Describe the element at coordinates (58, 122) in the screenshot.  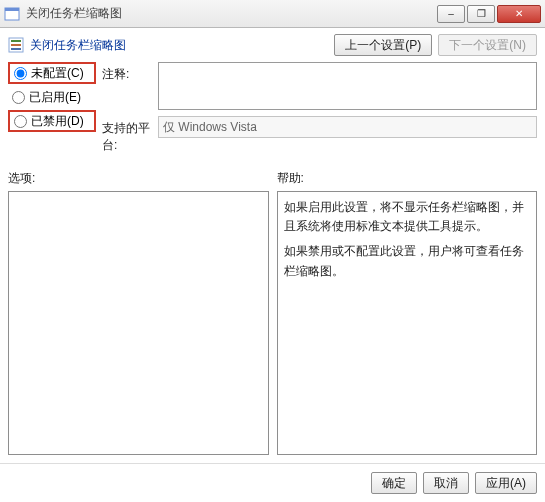
I see `radio-disabled-label: 已禁用(D)` at that location.